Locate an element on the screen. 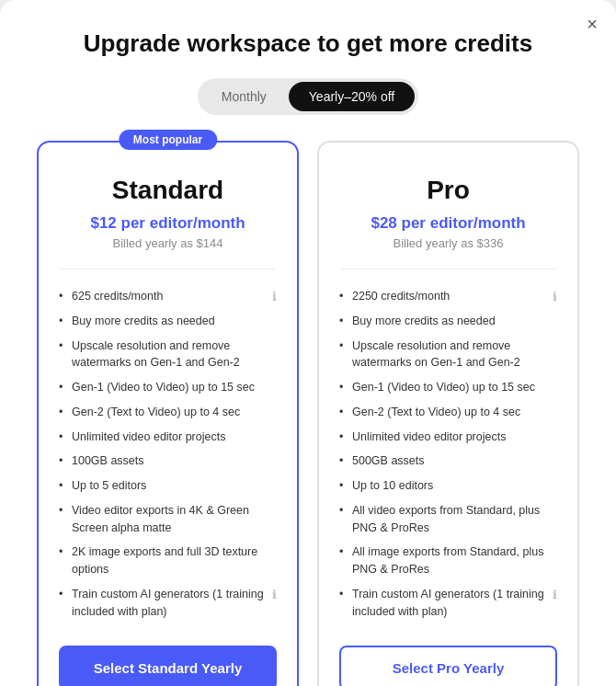  billing-toggle-row: Monthly Yearly–20% off is located at coordinates (308, 97).